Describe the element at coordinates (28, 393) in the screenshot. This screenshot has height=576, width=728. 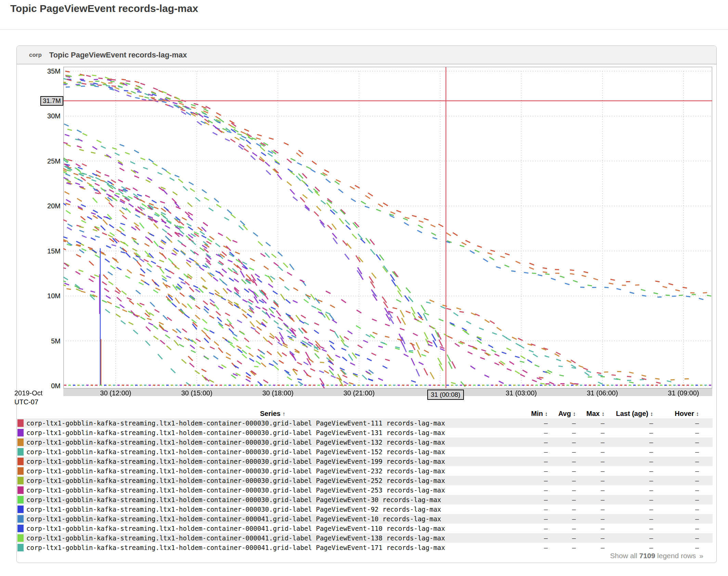
I see `x-axis-date-label: 2019-Oct` at that location.